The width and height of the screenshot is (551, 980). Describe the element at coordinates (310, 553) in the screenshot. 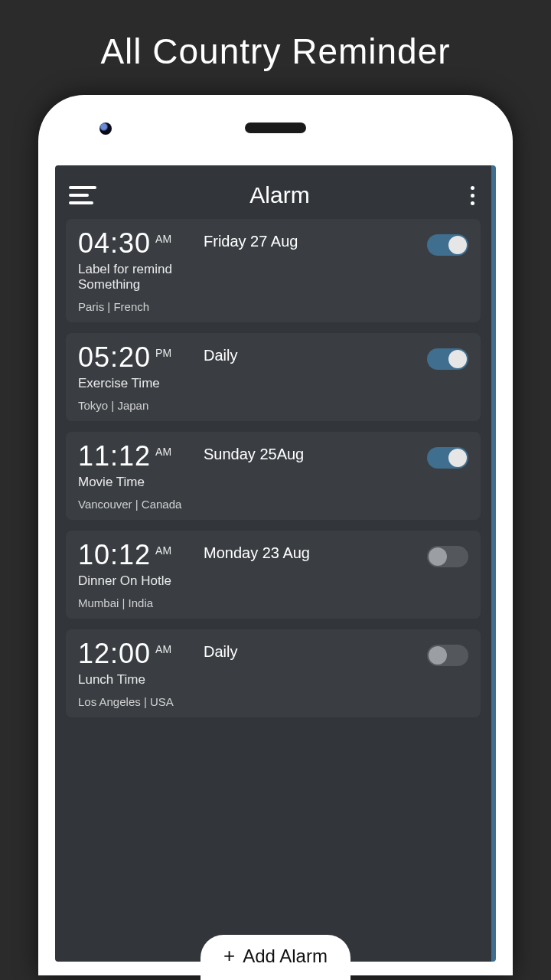

I see `alarm-schedule: Monday 23 Aug` at that location.